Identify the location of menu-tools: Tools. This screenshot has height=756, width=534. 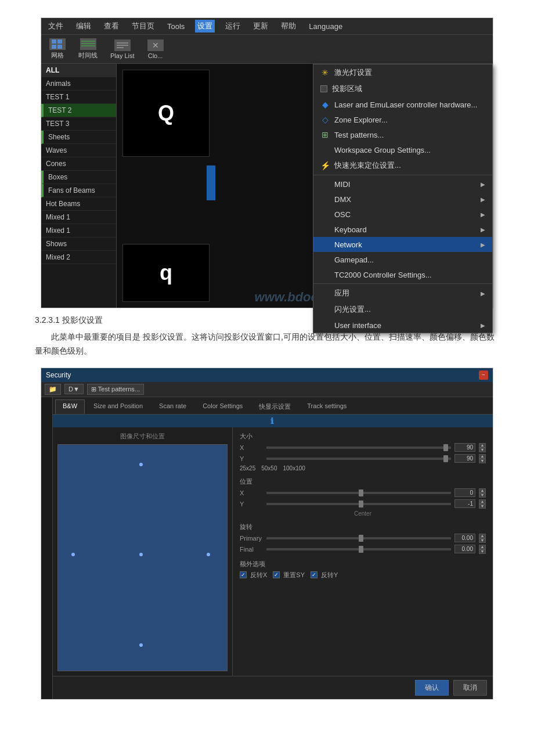
(176, 27).